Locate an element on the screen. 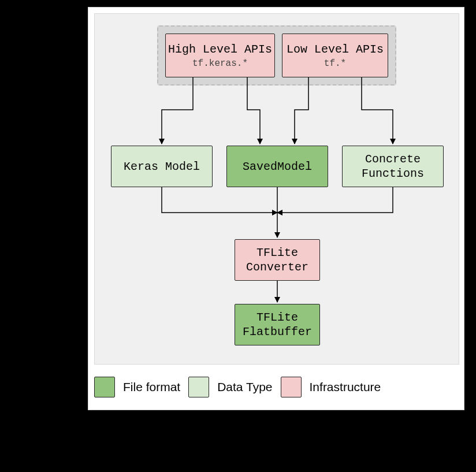 Image resolution: width=476 pixels, height=472 pixels. node-title: Concrete Functions is located at coordinates (393, 166).